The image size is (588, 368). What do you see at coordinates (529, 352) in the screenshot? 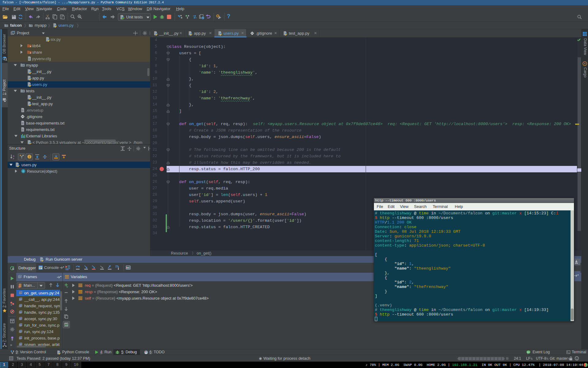
I see `svg-text: 9+` at bounding box center [529, 352].